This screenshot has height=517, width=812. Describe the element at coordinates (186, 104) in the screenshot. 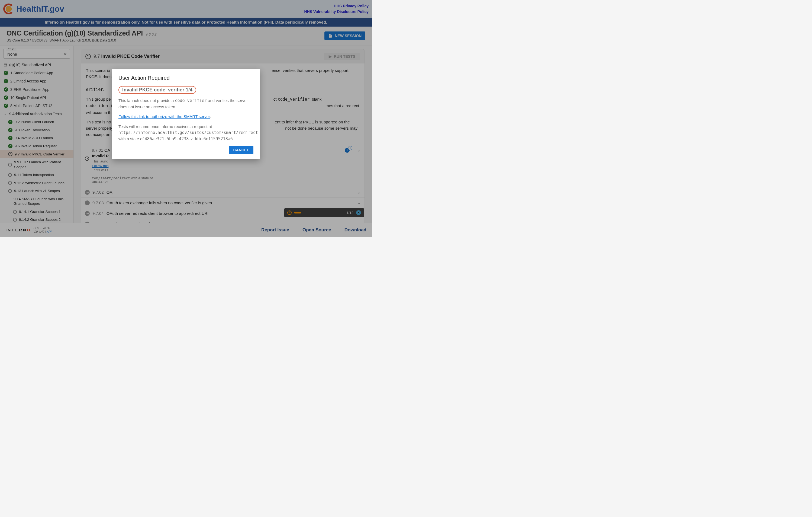

I see `dialog-description: This launch does not provide a code_veri…` at that location.